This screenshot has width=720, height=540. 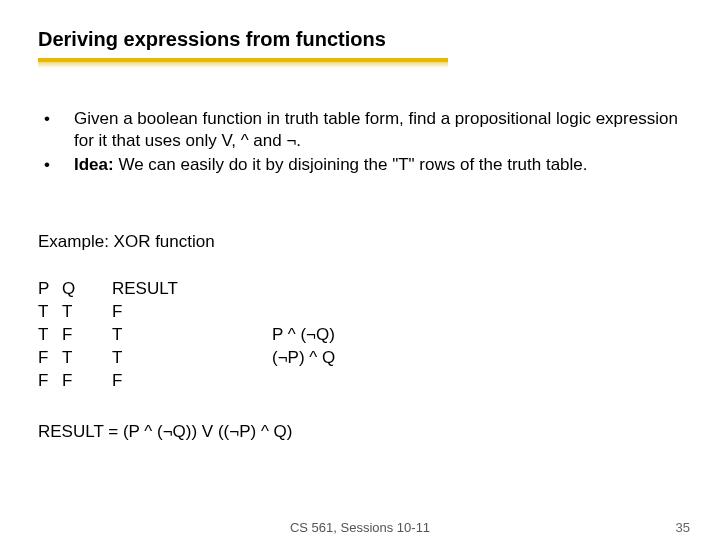 What do you see at coordinates (255, 290) in the screenshot?
I see `table-header-row: P Q RESULT` at bounding box center [255, 290].